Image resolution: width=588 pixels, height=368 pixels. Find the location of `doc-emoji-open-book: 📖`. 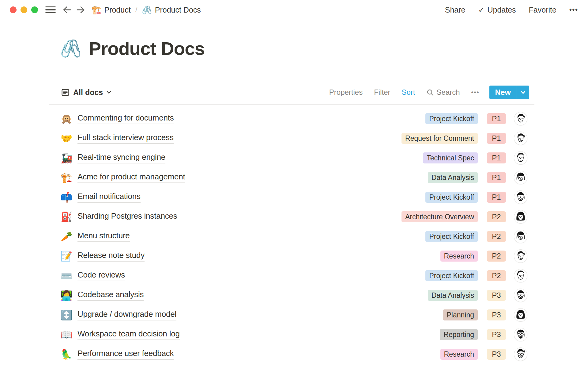

doc-emoji-open-book: 📖 is located at coordinates (66, 335).